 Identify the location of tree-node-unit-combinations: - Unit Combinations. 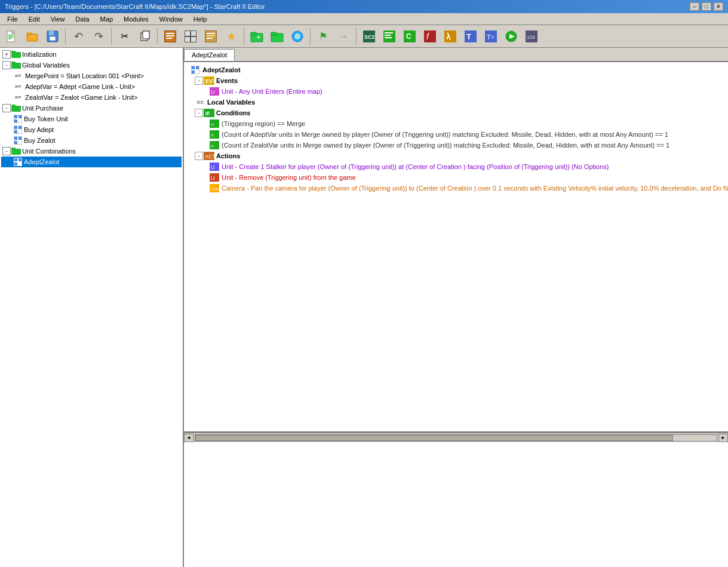
(91, 151).